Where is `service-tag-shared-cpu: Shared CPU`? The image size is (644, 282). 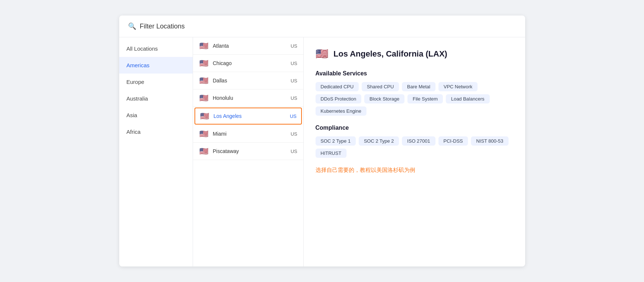
service-tag-shared-cpu: Shared CPU is located at coordinates (380, 86).